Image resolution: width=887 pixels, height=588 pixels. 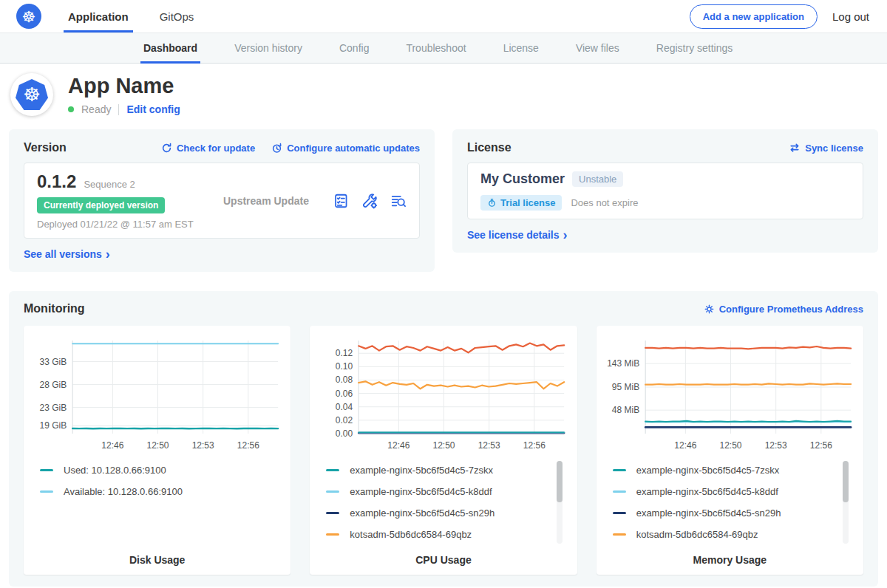 What do you see at coordinates (444, 394) in the screenshot?
I see `cpu-usage-chart: 0.000.020.040.060.080.100.1212:4612:5012…` at bounding box center [444, 394].